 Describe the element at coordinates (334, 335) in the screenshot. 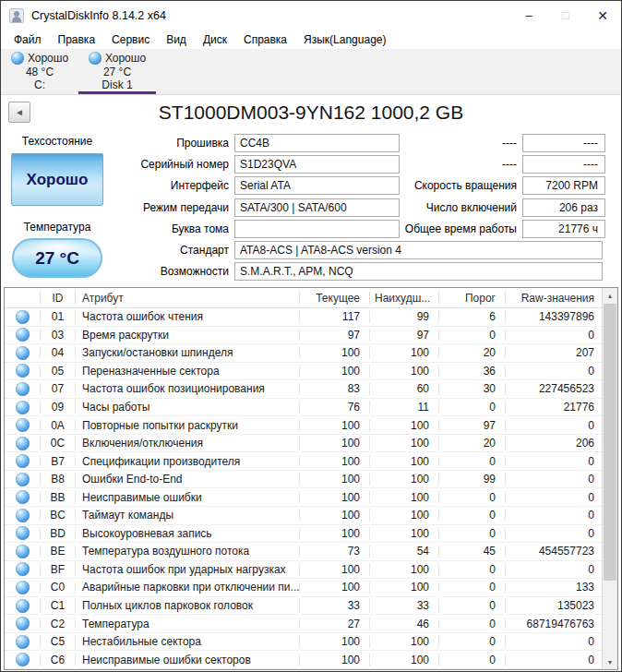

I see `attribute-current: 97` at that location.